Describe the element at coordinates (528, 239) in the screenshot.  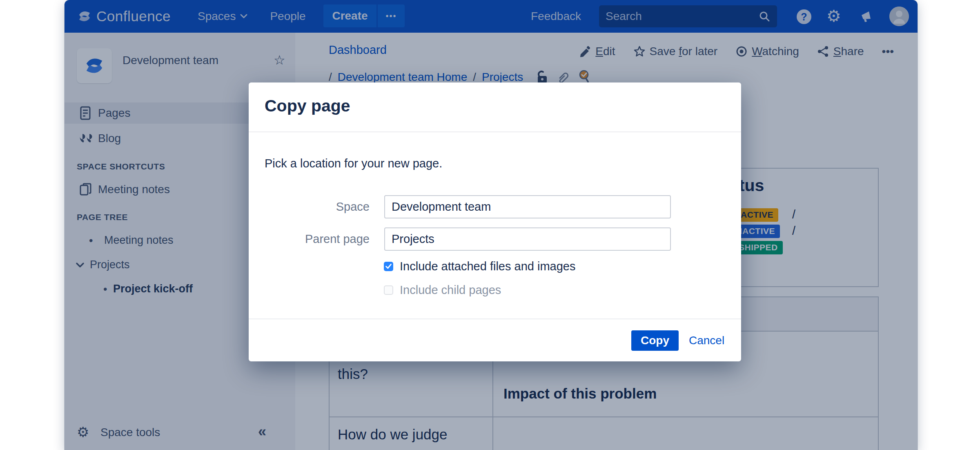
I see `parent-page-field` at that location.